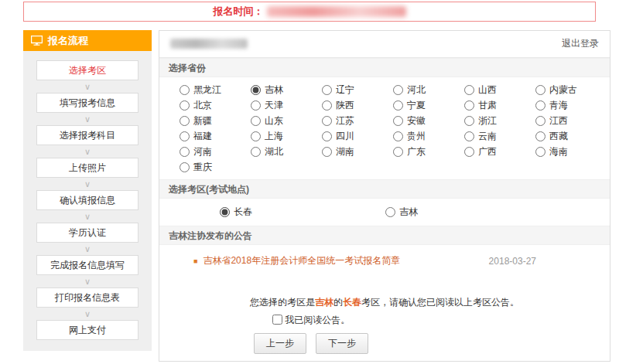 This screenshot has height=364, width=619. Describe the element at coordinates (571, 90) in the screenshot. I see `province-option: 内蒙古` at that location.